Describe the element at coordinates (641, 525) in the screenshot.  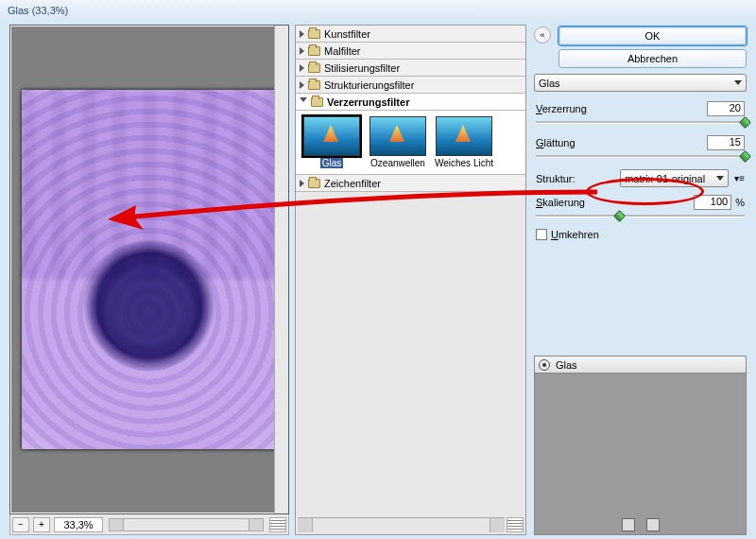
I see `layers-footer` at that location.